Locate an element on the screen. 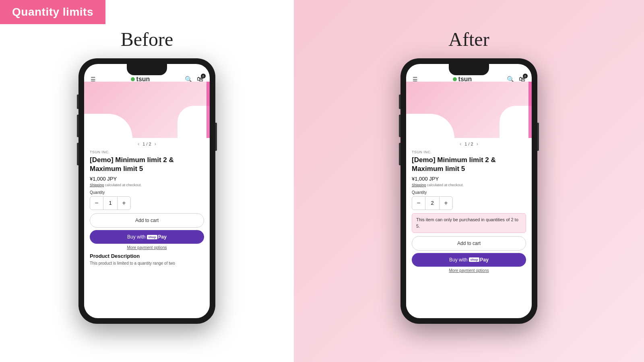 The height and width of the screenshot is (362, 644). after-quantity-increase-button: + is located at coordinates (446, 203).